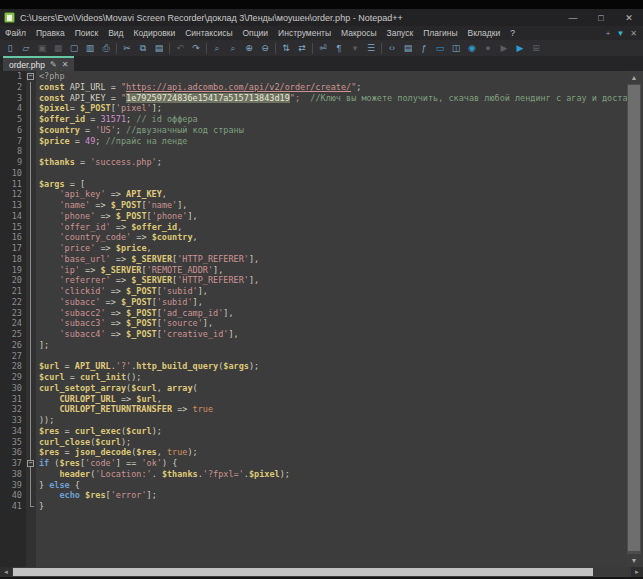  I want to click on menu-encoding: Кодировки, so click(155, 33).